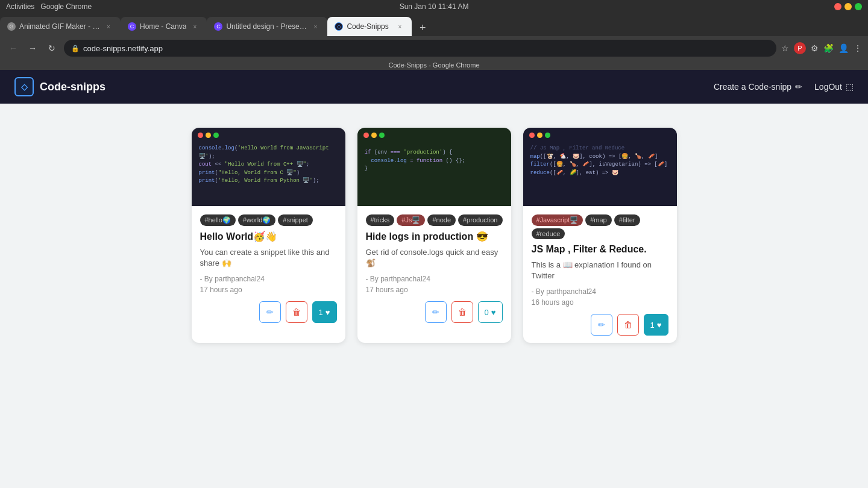 The image size is (868, 488). I want to click on card1-like-button: 1 ♥, so click(324, 312).